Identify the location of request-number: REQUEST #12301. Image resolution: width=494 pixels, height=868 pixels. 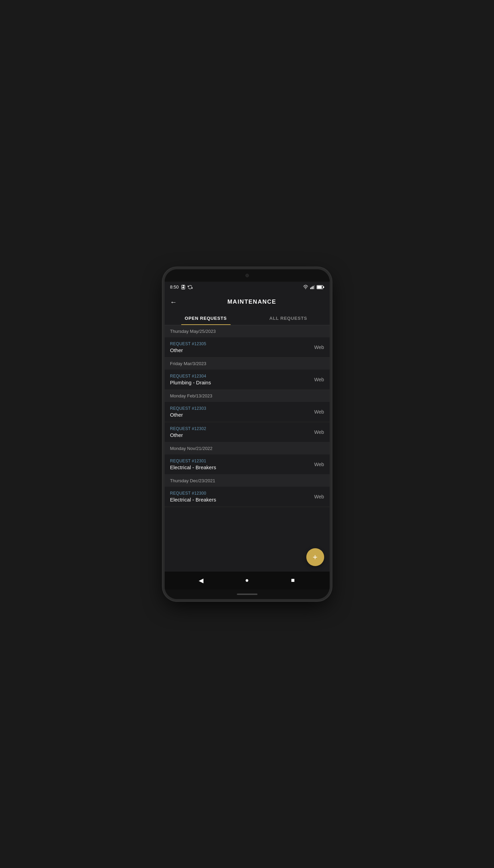
(193, 461).